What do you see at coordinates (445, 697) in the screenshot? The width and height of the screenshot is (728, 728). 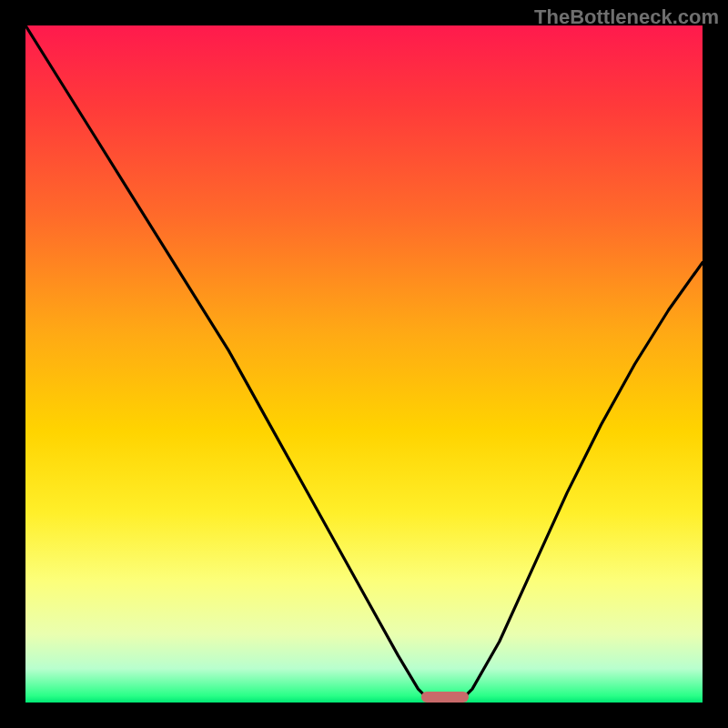 I see `optimal-marker` at bounding box center [445, 697].